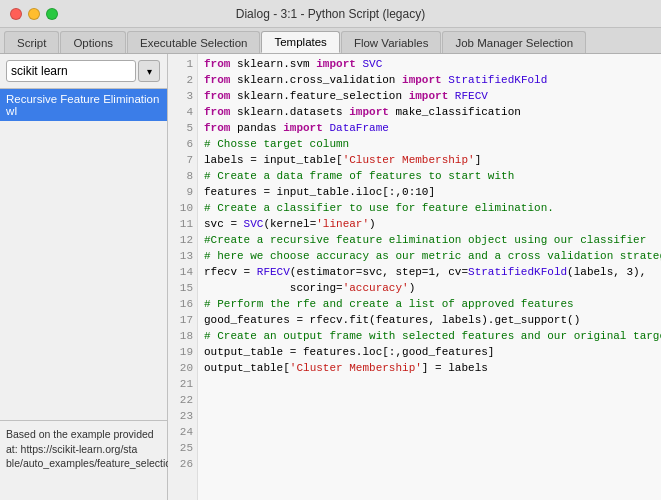  What do you see at coordinates (186, 336) in the screenshot?
I see `line-number: 18` at bounding box center [186, 336].